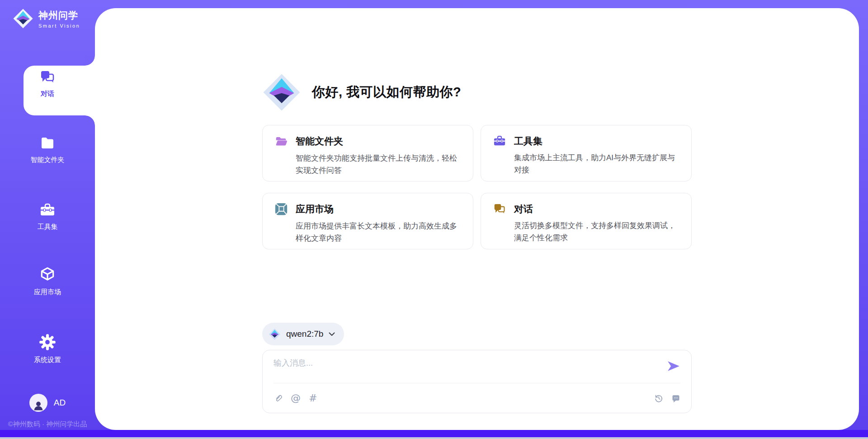 This screenshot has width=868, height=439. I want to click on bottom-accent-strip, so click(434, 434).